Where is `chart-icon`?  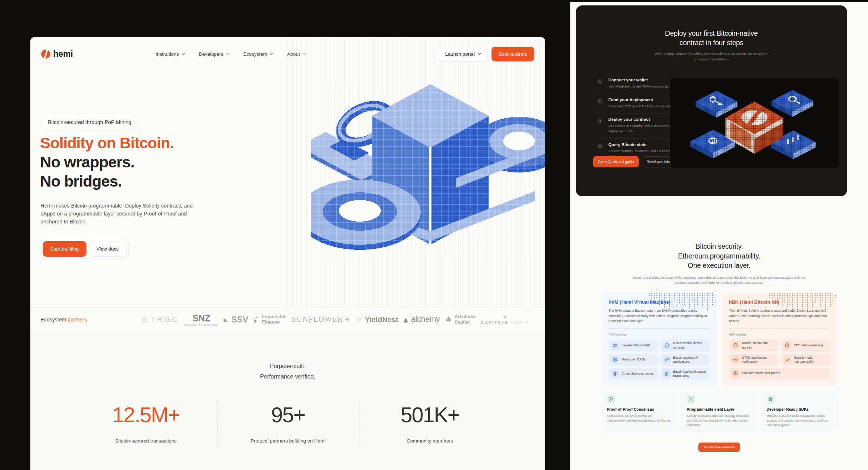 chart-icon is located at coordinates (787, 360).